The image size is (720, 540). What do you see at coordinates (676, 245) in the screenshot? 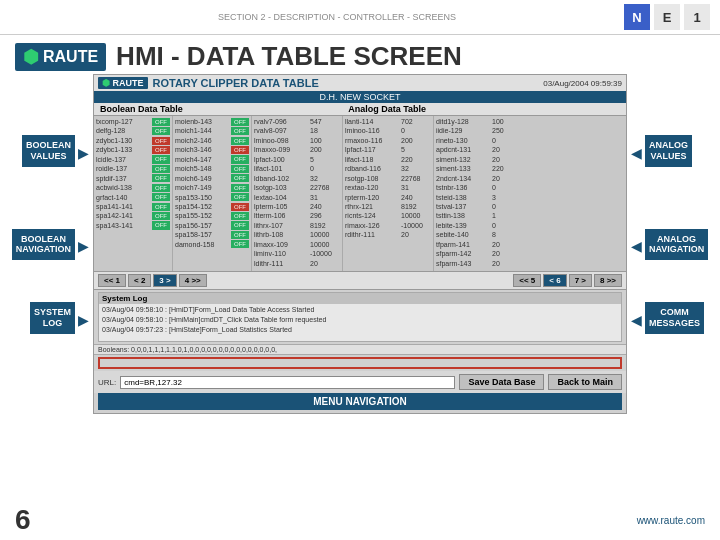
I see `analog-navigation-label: ANALOG NAVIGATION` at bounding box center [676, 245].